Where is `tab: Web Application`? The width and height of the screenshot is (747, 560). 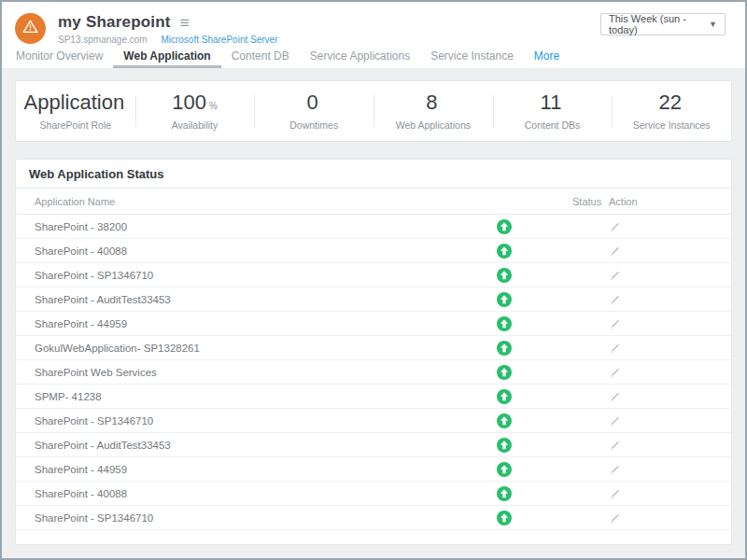 tab: Web Application is located at coordinates (166, 56).